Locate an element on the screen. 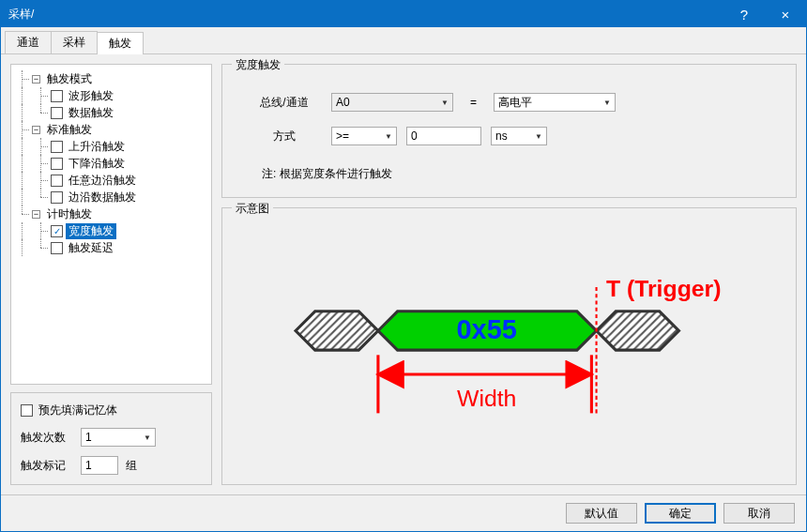 This screenshot has width=807, height=532. tree-item-trigger-delay: 触发延迟 is located at coordinates (91, 248).